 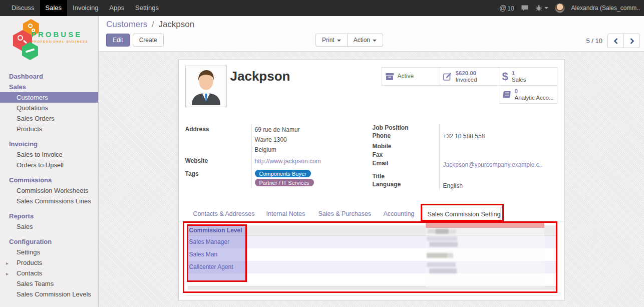 What do you see at coordinates (505, 77) in the screenshot?
I see `dollar-icon: $` at bounding box center [505, 77].